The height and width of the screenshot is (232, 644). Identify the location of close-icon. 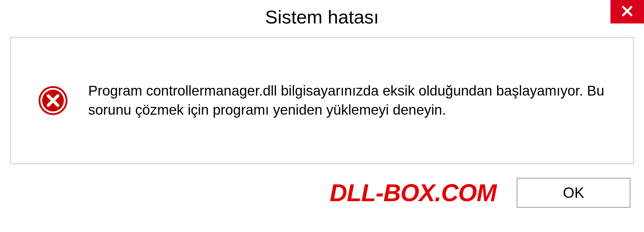
(627, 12).